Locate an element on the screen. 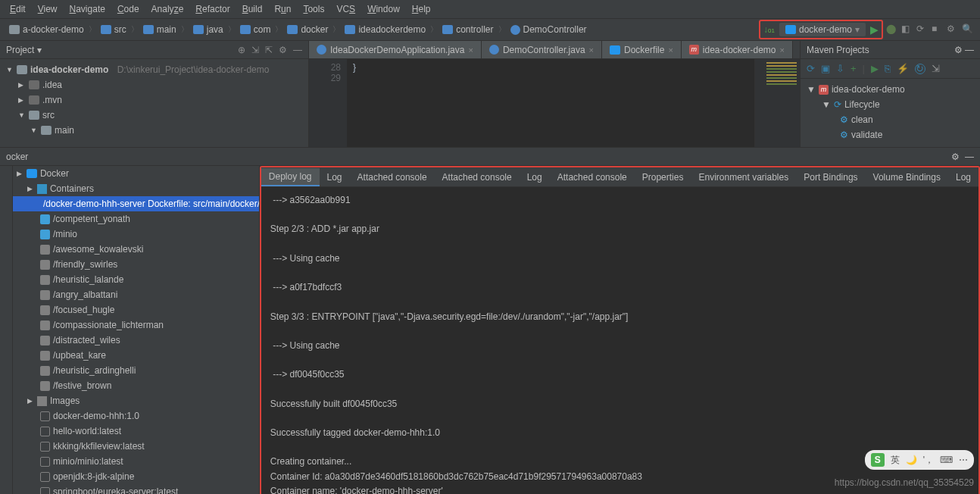  minimap is located at coordinates (777, 103).